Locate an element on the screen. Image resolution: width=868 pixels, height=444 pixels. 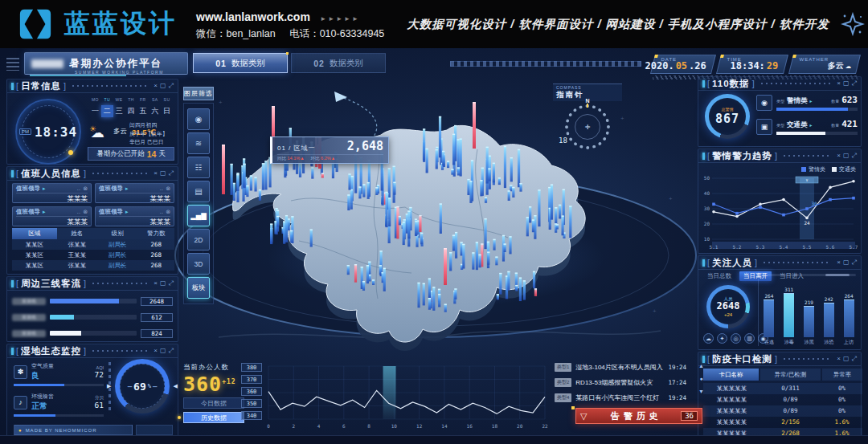
alert-history-banner: ▽ 告警历史 36 is located at coordinates (639, 416).